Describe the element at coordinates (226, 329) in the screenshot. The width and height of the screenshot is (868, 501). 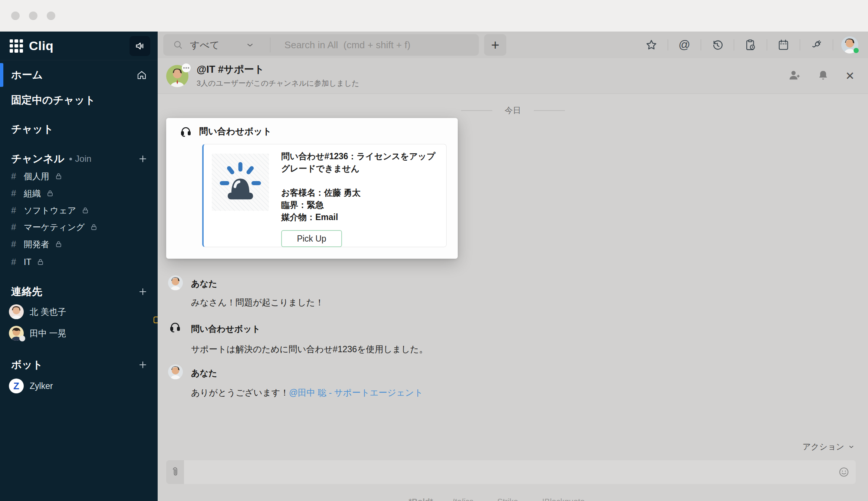
I see `message-sender: 問い合わせボット` at that location.